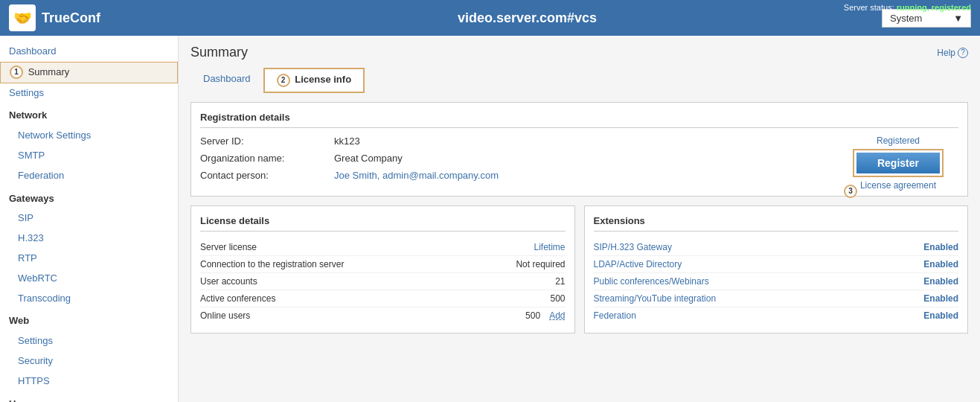 This screenshot has width=980, height=402. Describe the element at coordinates (579, 158) in the screenshot. I see `org-name-row: Organization name: Great Company` at that location.